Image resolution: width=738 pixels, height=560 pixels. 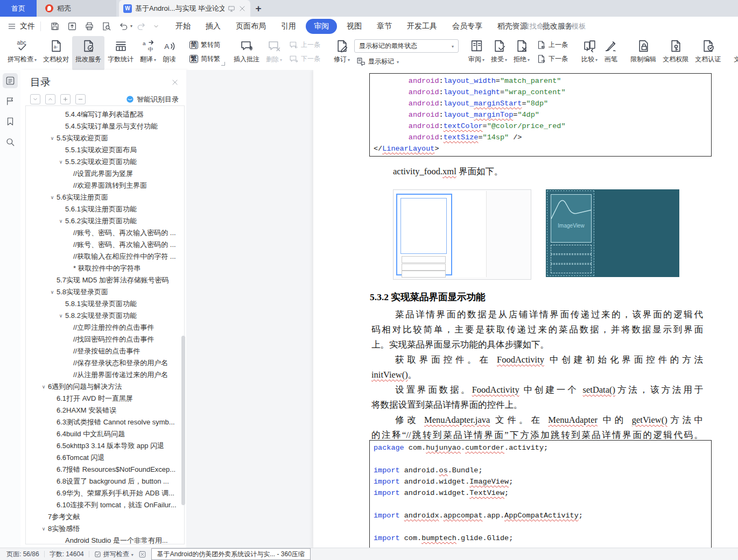 What do you see at coordinates (105, 458) in the screenshot?
I see `toc-item: 6.6Tomcat 闪退` at bounding box center [105, 458].